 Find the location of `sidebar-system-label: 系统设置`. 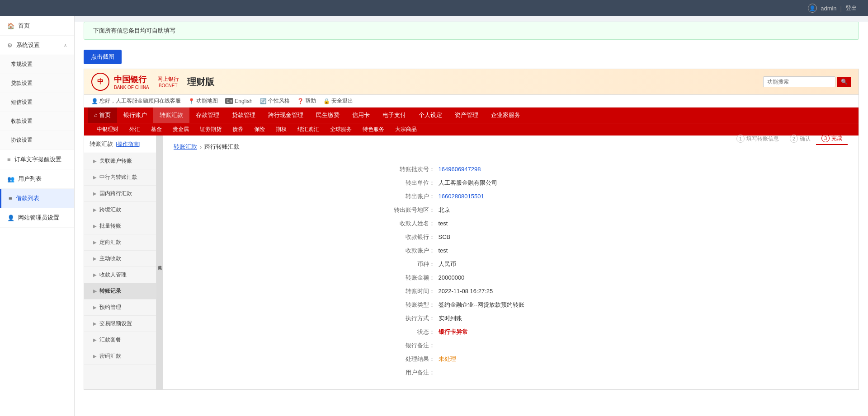

sidebar-system-label: 系统设置 is located at coordinates (28, 45).